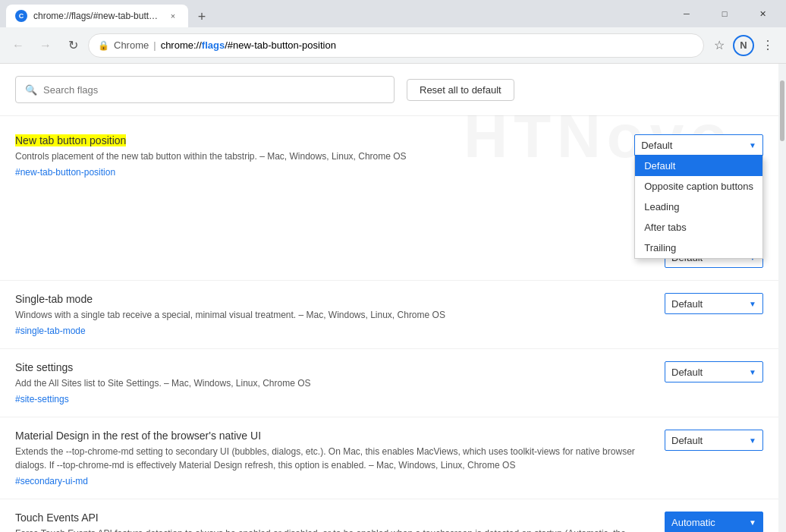 This screenshot has width=786, height=532. I want to click on window-controls: ─ □ ✕, so click(725, 14).